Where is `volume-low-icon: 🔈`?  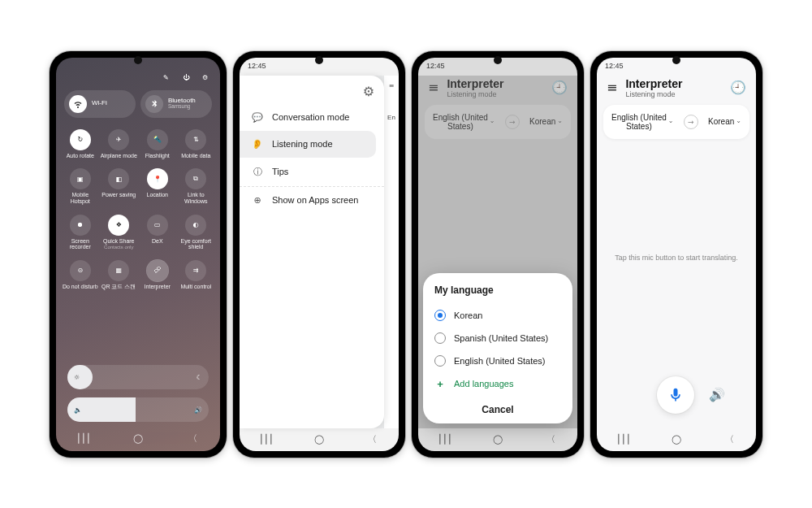
volume-low-icon: 🔈 is located at coordinates (78, 410).